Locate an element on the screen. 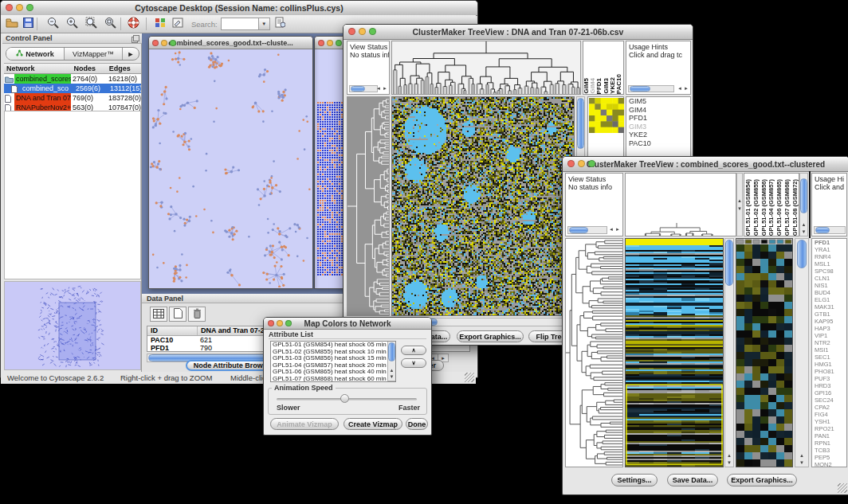 This screenshot has width=848, height=504. gene-label: GIM4 is located at coordinates (658, 110).